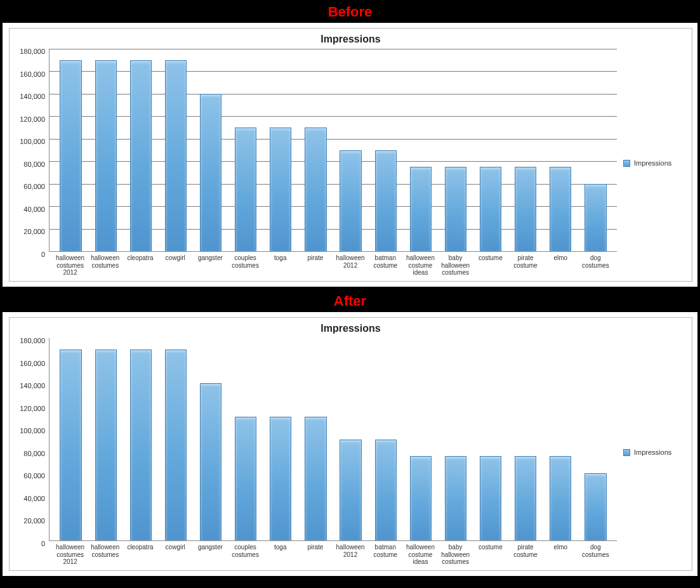  What do you see at coordinates (350, 329) in the screenshot?
I see `after-chart-title: Impressions` at bounding box center [350, 329].